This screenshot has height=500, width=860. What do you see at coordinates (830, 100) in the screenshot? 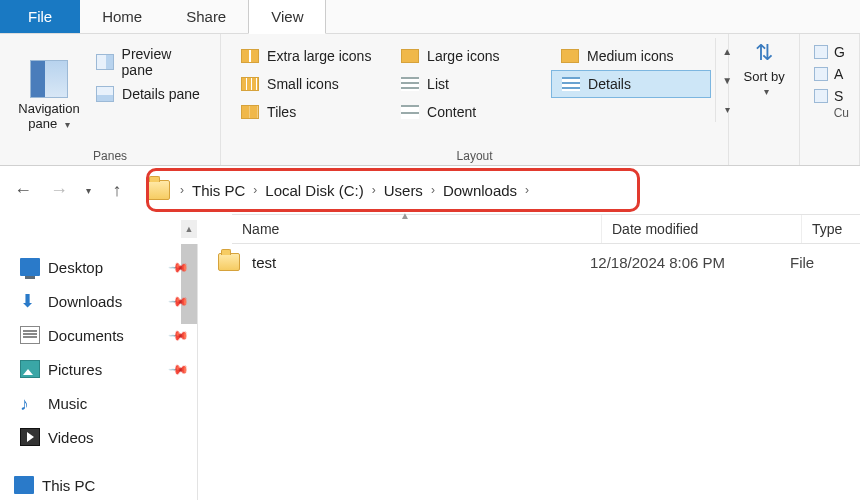
I see `ribbon-group-current-view: G A S Cu` at bounding box center [830, 100].